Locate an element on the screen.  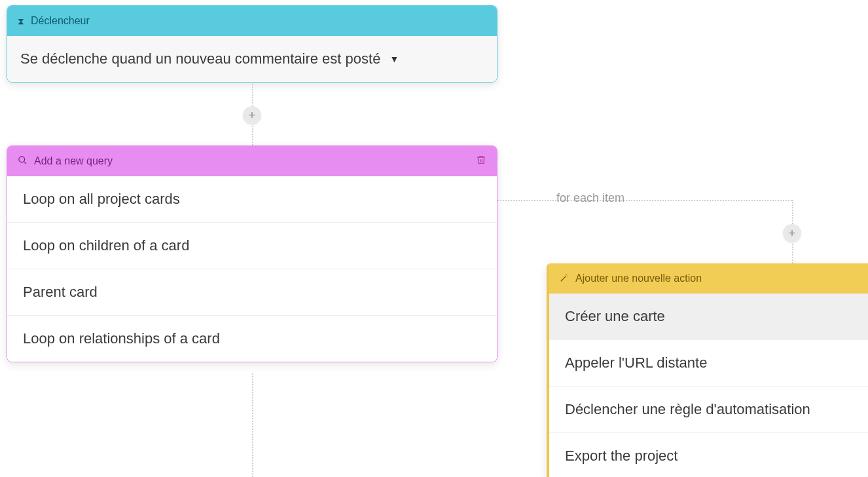
hourglass-icon: ⧗ is located at coordinates (21, 21).